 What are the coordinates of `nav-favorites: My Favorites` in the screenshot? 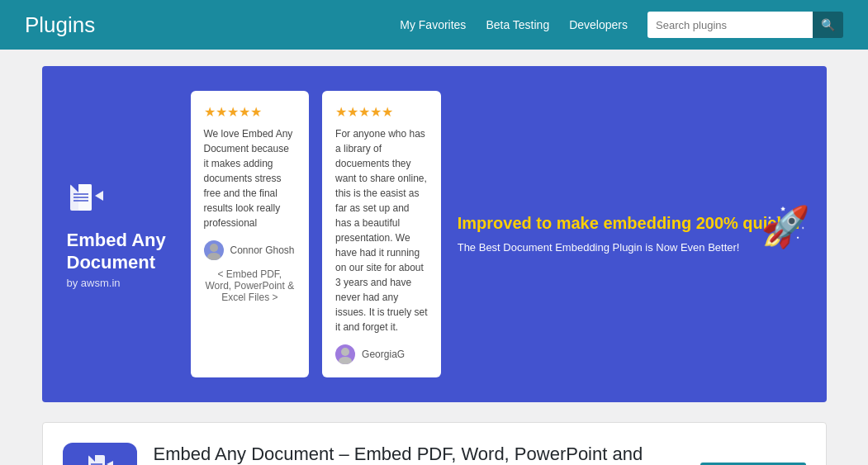 It's located at (433, 25).